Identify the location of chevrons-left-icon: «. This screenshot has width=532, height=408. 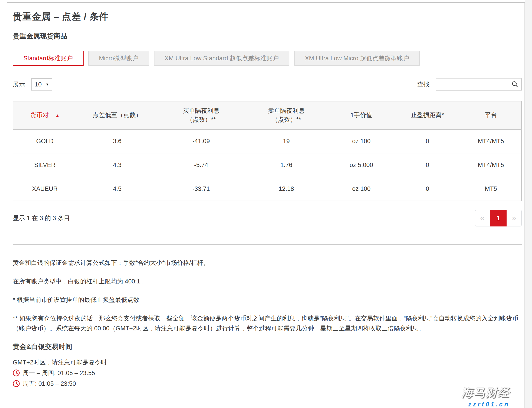
(482, 218).